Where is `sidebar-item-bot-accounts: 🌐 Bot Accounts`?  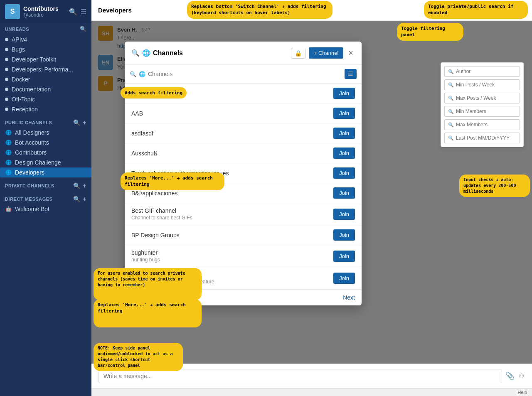
sidebar-item-bot-accounts: 🌐 Bot Accounts is located at coordinates (46, 143).